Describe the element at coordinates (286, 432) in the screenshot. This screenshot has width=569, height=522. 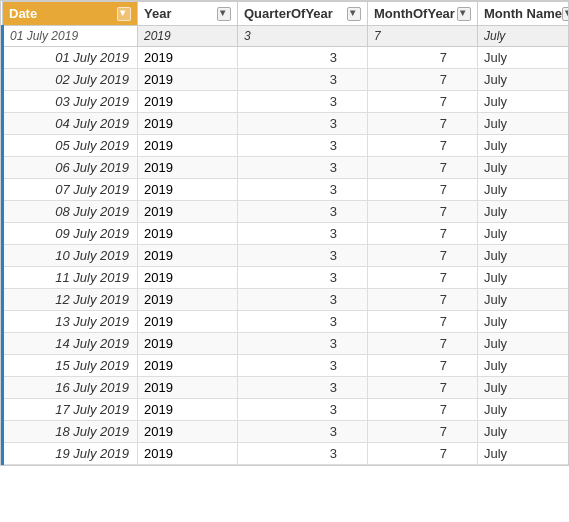
I see `table-row: 18 July 2019201937July` at that location.